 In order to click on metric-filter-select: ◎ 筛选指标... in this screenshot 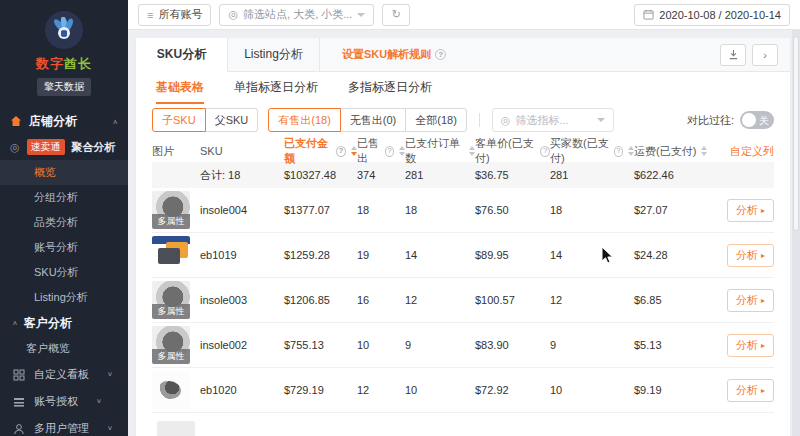, I will do `click(553, 120)`.